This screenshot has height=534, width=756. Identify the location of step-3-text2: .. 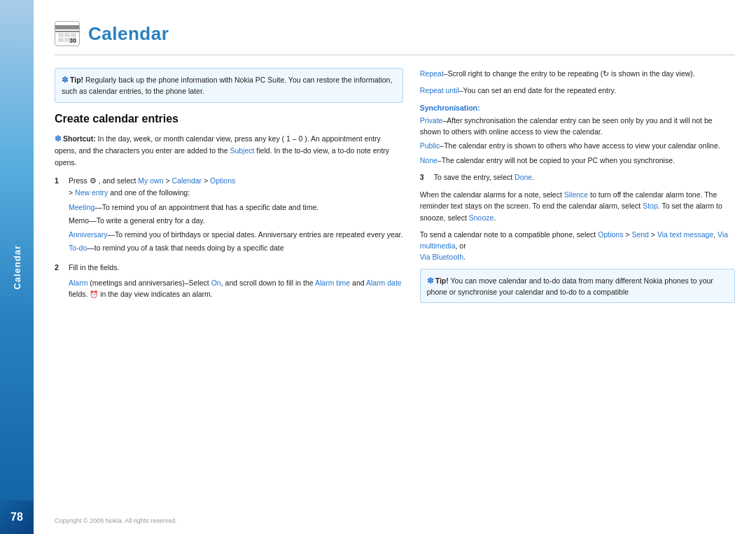
(533, 177).